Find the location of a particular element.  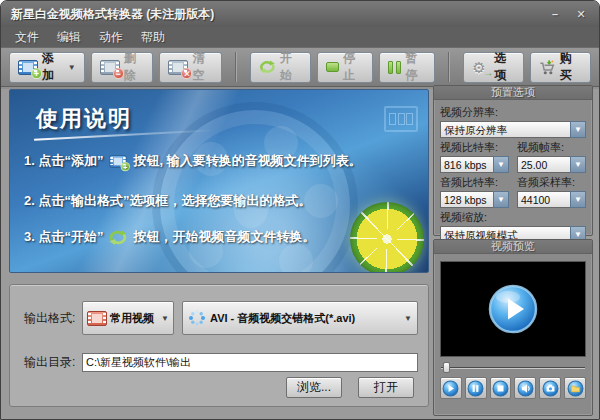

audio-bitrate-select: 128 kbps ▼ is located at coordinates (474, 200).